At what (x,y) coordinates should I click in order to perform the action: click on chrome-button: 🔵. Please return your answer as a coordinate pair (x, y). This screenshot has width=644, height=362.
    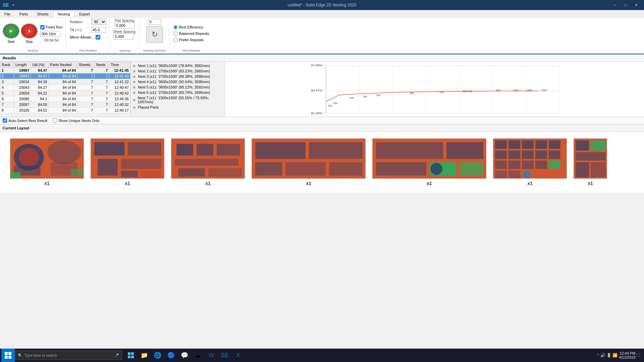
    Looking at the image, I should click on (171, 355).